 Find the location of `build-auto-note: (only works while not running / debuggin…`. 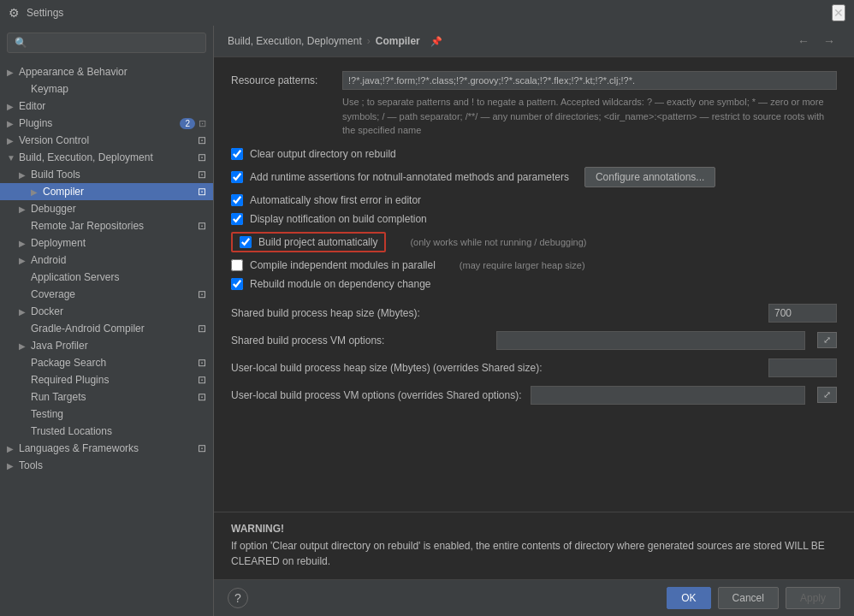

build-auto-note: (only works while not running / debuggin… is located at coordinates (498, 242).